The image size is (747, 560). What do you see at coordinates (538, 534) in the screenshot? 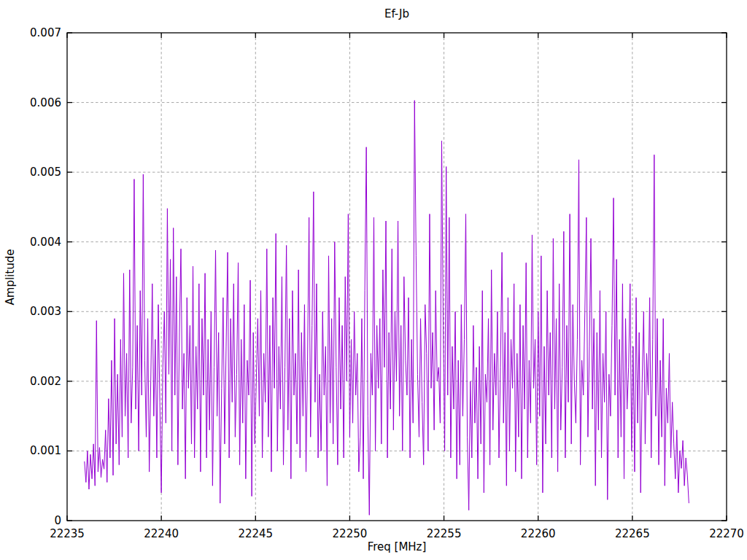
I see `x-tick-label: 22260` at bounding box center [538, 534].